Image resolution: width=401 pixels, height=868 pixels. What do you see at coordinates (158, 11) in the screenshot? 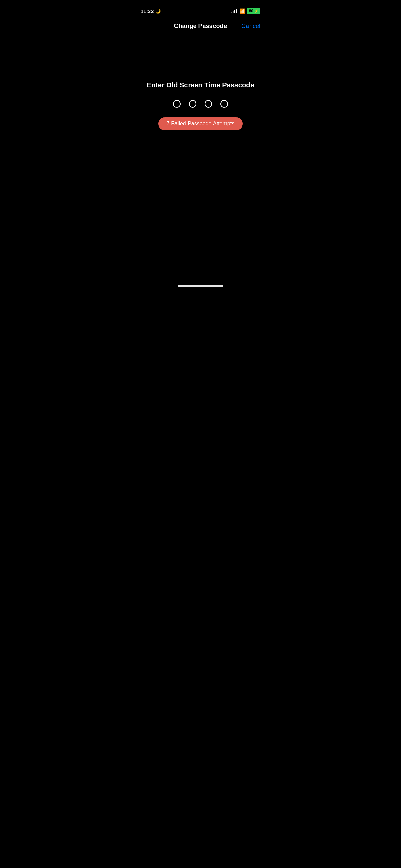
I see `moon-icon: 🌙` at bounding box center [158, 11].